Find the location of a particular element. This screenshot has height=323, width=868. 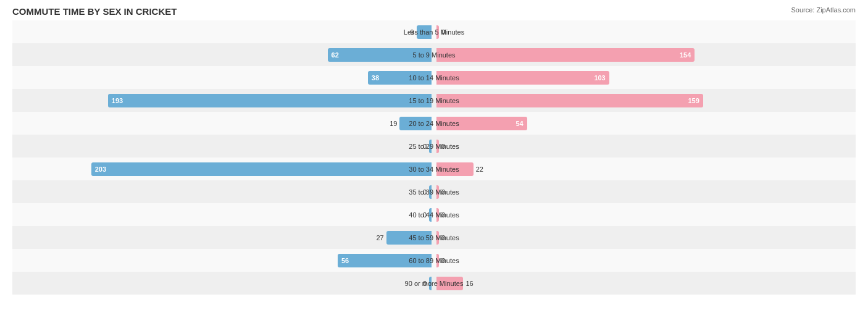

female-value-inside: 103 is located at coordinates (599, 78).